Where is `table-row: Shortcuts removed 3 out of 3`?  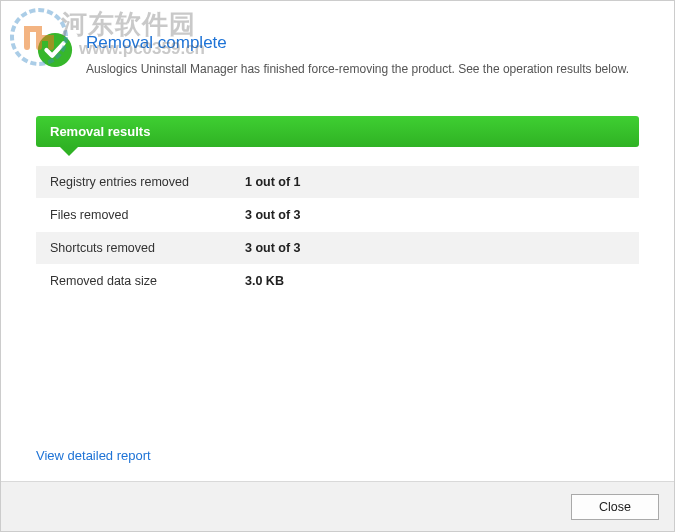 table-row: Shortcuts removed 3 out of 3 is located at coordinates (338, 248).